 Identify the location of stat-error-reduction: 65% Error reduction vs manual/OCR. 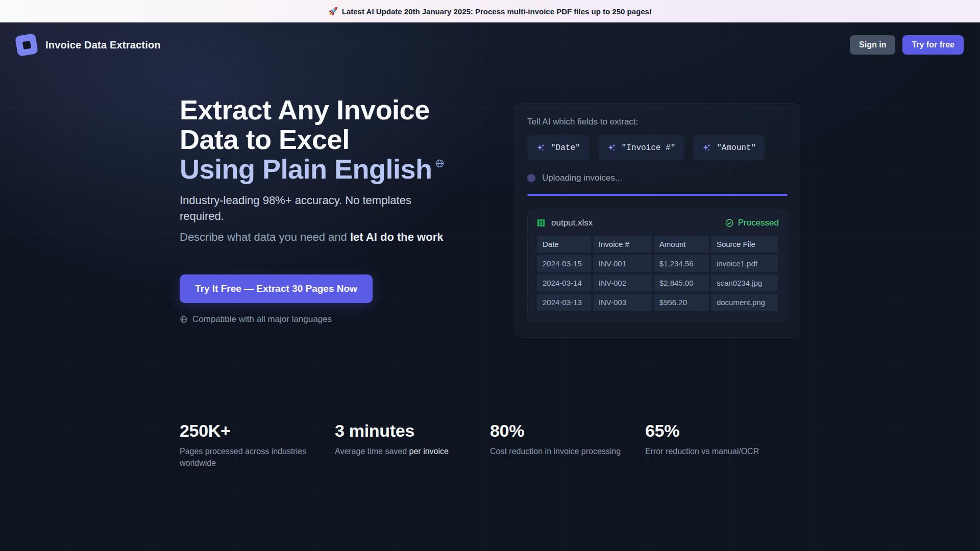
(723, 445).